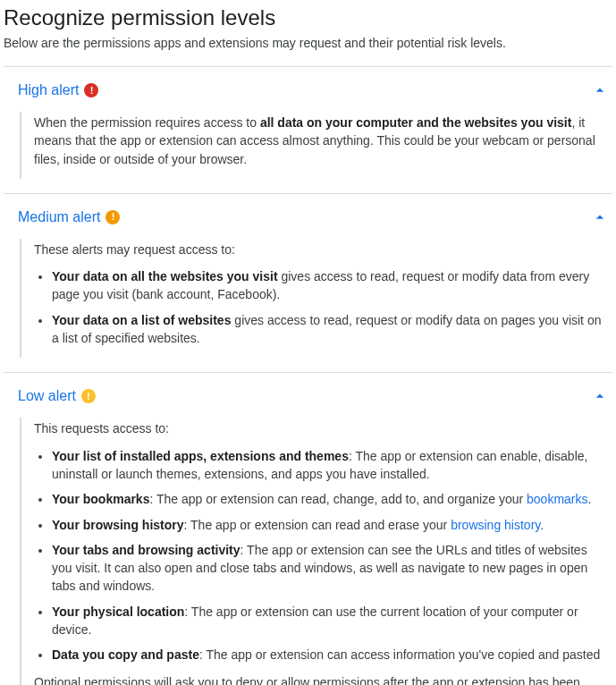 Image resolution: width=616 pixels, height=685 pixels. What do you see at coordinates (308, 396) in the screenshot?
I see `section-header-low: Low alert !` at bounding box center [308, 396].